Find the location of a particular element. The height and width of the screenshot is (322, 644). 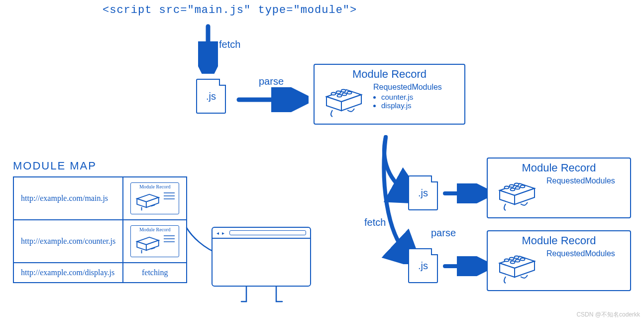

browser-legs-icon is located at coordinates (266, 297).